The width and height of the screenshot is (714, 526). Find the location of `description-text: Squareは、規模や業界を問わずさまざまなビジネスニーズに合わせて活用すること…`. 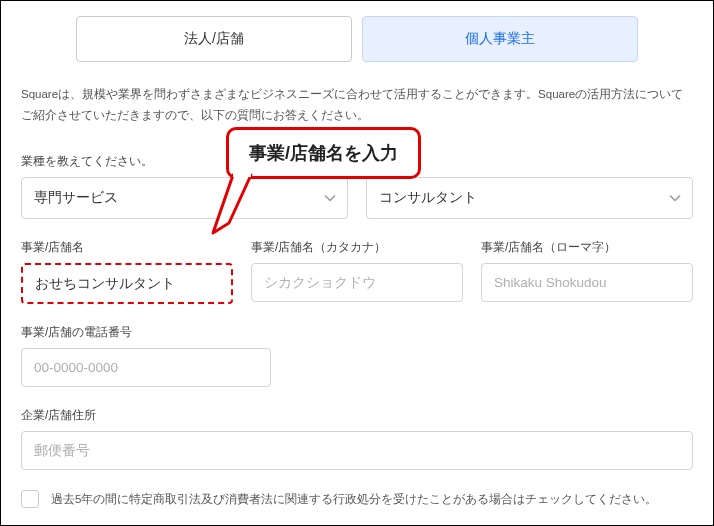

description-text: Squareは、規模や業界を問わずさまざまなビジネスニーズに合わせて活用すること… is located at coordinates (357, 104).